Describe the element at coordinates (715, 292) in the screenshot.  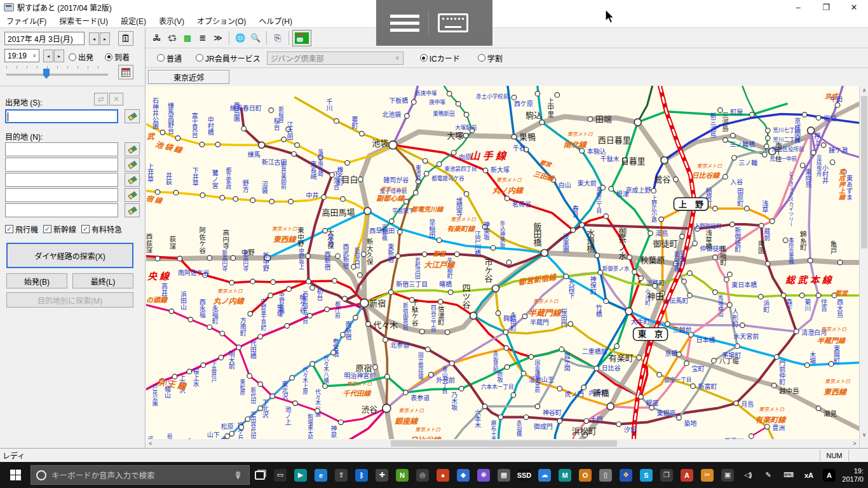
I see `station-馬喰横山` at that location.